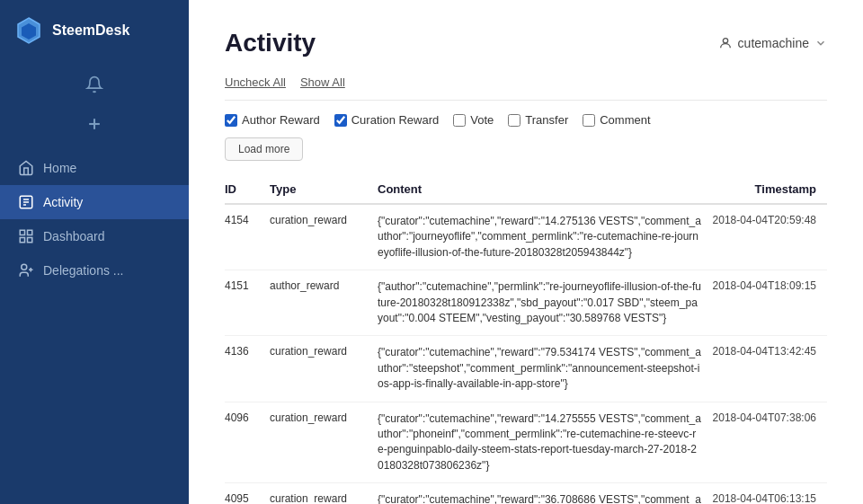 Image resolution: width=863 pixels, height=504 pixels. I want to click on comment-checkbox, so click(589, 120).